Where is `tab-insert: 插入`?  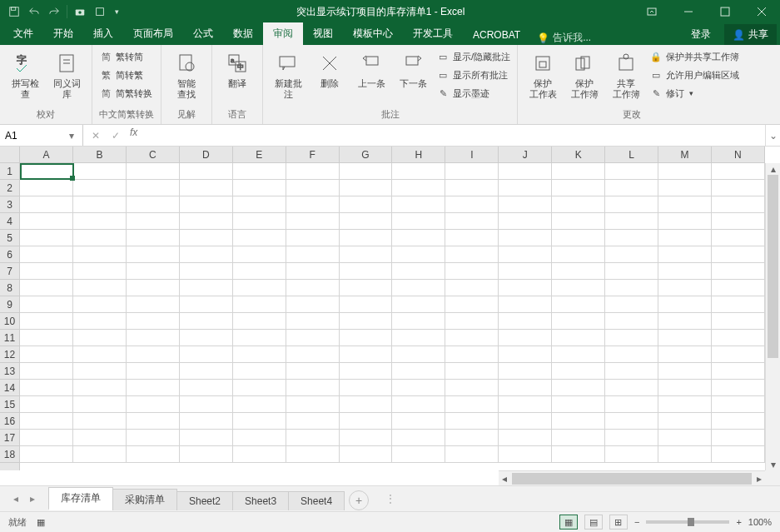 tab-insert: 插入 is located at coordinates (103, 33).